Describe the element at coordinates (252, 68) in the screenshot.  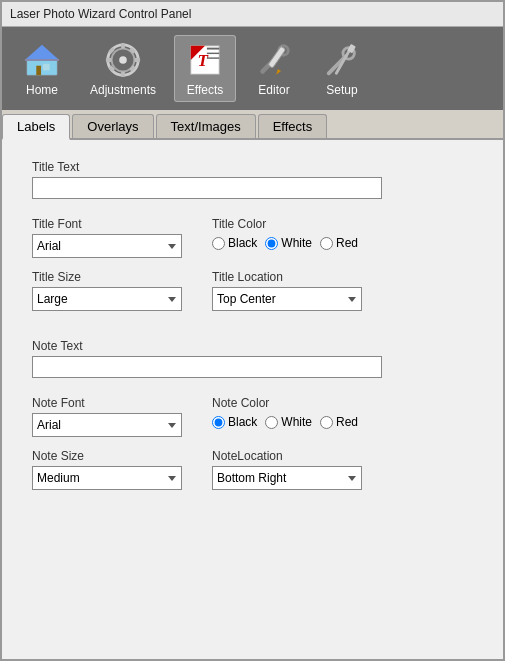
I see `toolbar: Home Adjustment` at that location.